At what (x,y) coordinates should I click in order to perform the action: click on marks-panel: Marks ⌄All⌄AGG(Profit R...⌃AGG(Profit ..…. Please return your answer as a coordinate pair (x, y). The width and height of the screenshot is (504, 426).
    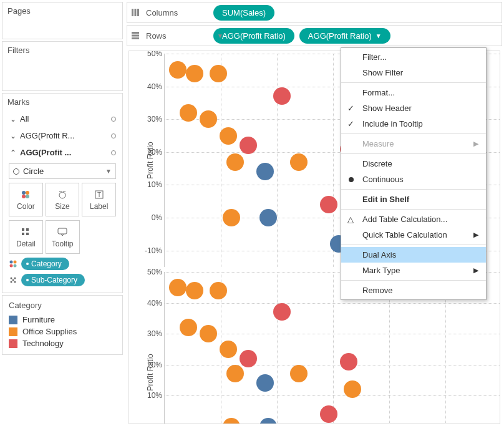
    Looking at the image, I should click on (62, 193).